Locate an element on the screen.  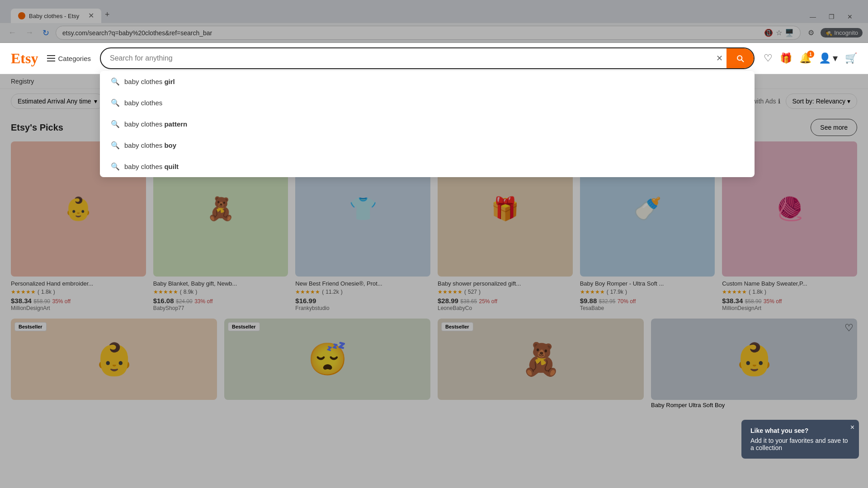
autocomplete-search-icon-3: 🔍 is located at coordinates (115, 145).